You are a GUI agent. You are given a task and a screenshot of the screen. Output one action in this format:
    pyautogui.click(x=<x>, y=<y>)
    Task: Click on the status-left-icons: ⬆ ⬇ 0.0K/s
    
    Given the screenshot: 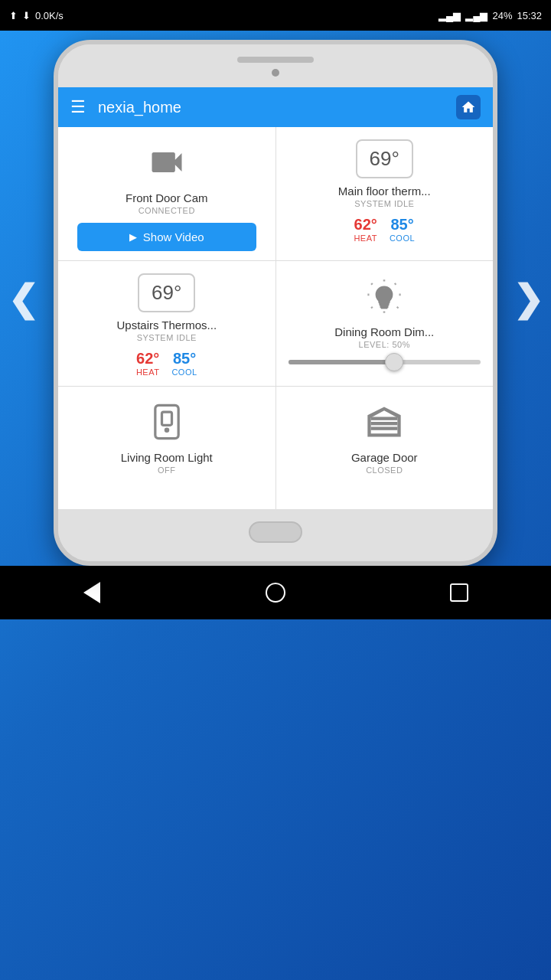 What is the action you would take?
    pyautogui.click(x=37, y=15)
    